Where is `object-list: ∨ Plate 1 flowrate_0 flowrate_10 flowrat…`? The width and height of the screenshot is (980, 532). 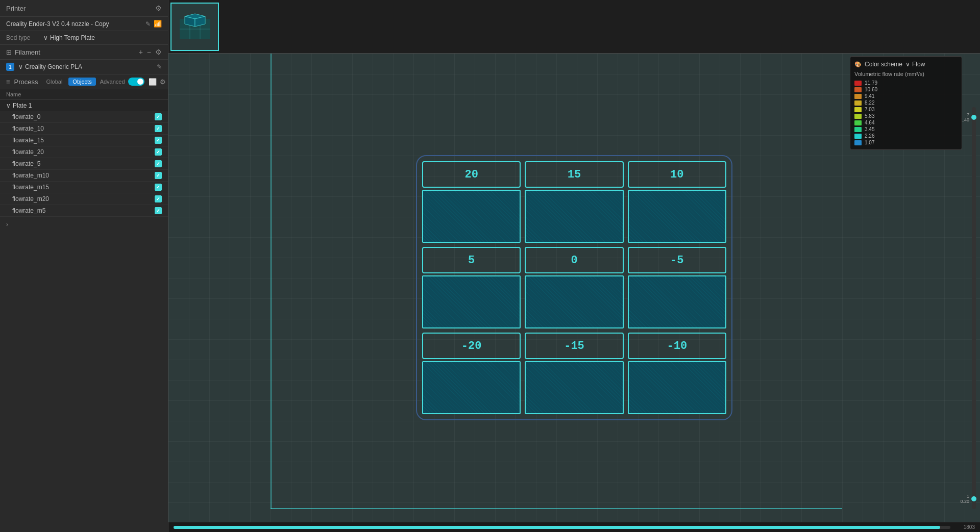
object-list: ∨ Plate 1 flowrate_0 flowrate_10 flowrat… is located at coordinates (84, 316).